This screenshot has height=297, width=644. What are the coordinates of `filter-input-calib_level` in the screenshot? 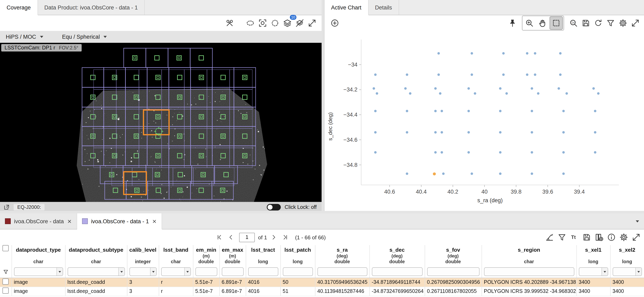 It's located at (140, 272).